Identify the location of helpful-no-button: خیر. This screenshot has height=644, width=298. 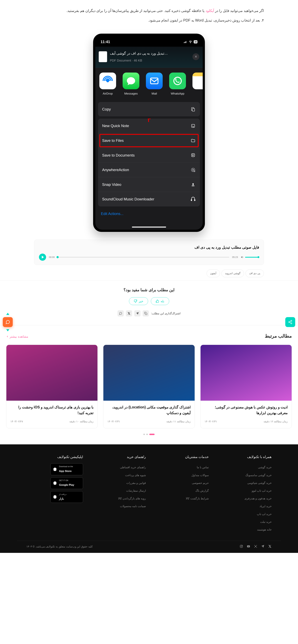
(138, 301).